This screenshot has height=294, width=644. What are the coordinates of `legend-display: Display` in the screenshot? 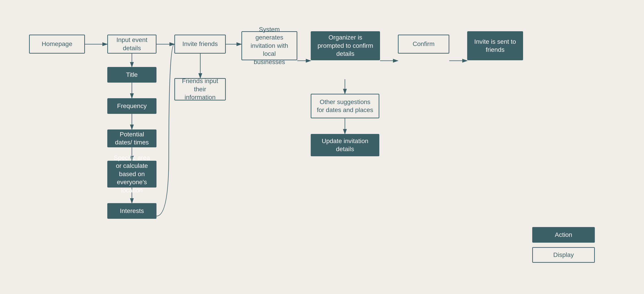 It's located at (564, 255).